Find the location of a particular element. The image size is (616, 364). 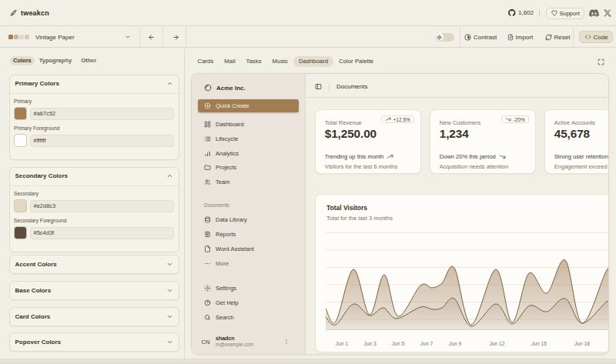

svg-text: Jun 12 is located at coordinates (497, 343).